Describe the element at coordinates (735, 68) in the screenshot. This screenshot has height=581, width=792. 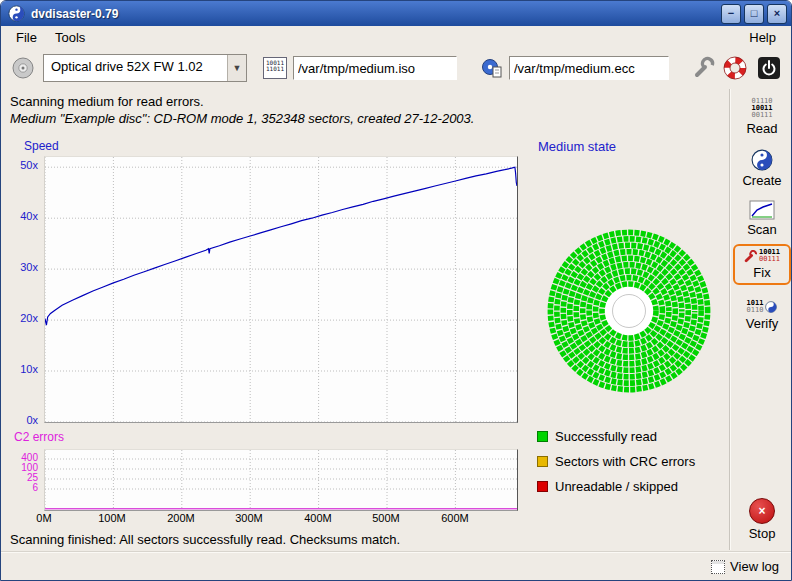
I see `about-button` at that location.